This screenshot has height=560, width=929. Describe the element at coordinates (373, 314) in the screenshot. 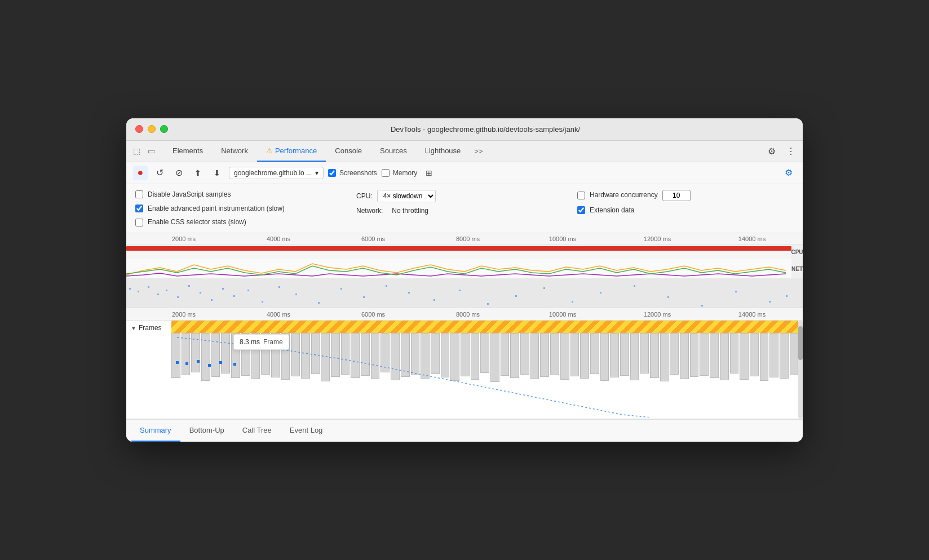

I see `main-tick-6000: 6000 ms` at that location.